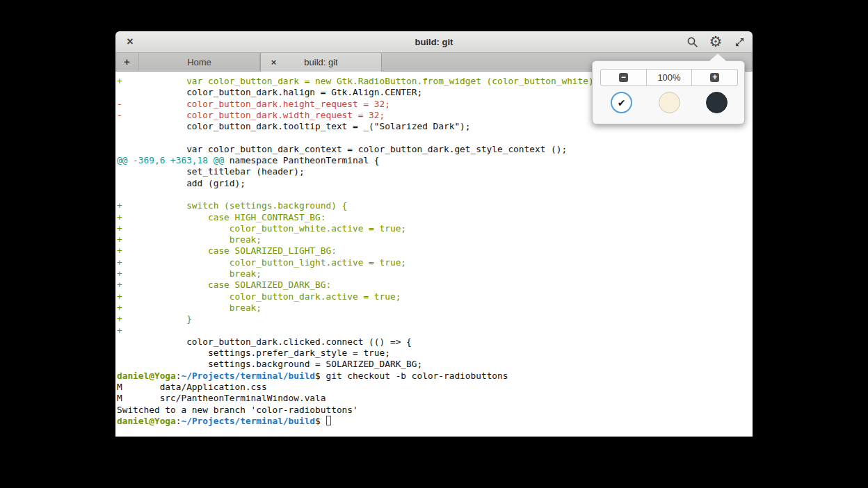 This screenshot has height=488, width=868. I want to click on plus-icon: +, so click(715, 78).